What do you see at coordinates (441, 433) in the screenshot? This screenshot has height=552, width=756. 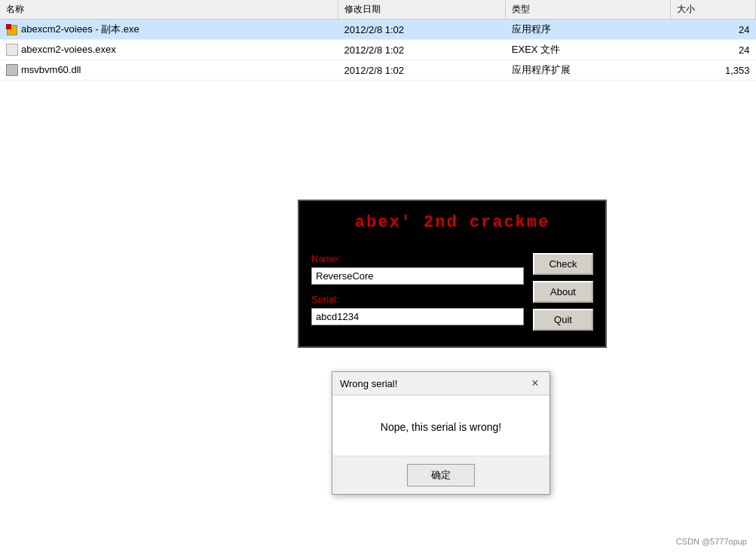 I see `popup-dialog: Wrong serial! × Nope, this serial is wro…` at bounding box center [441, 433].